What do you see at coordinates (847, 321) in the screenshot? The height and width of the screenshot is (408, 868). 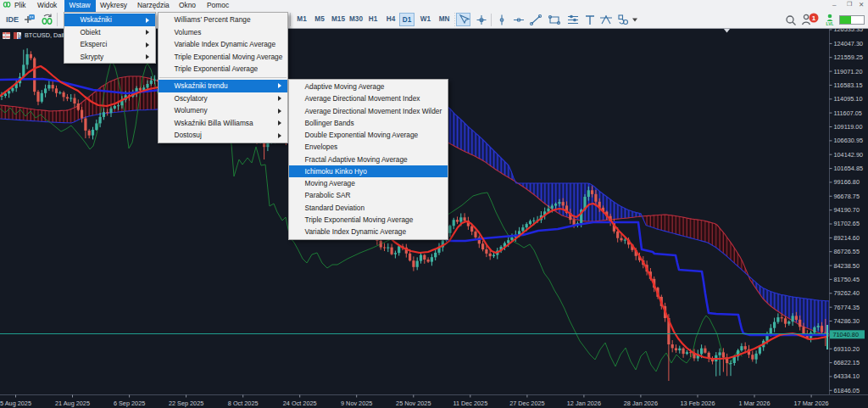 I see `svg-text: 74286.30` at bounding box center [847, 321].